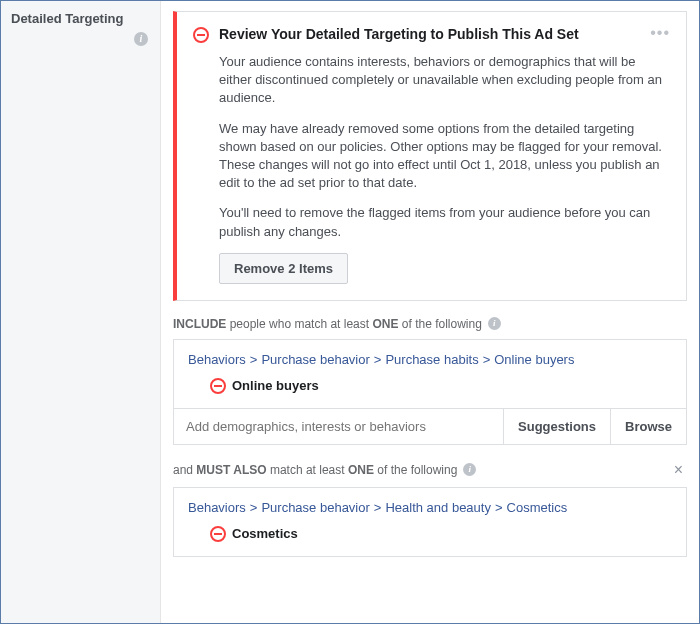  What do you see at coordinates (284, 268) in the screenshot?
I see `remove-items-button: Remove 2 Items` at bounding box center [284, 268].